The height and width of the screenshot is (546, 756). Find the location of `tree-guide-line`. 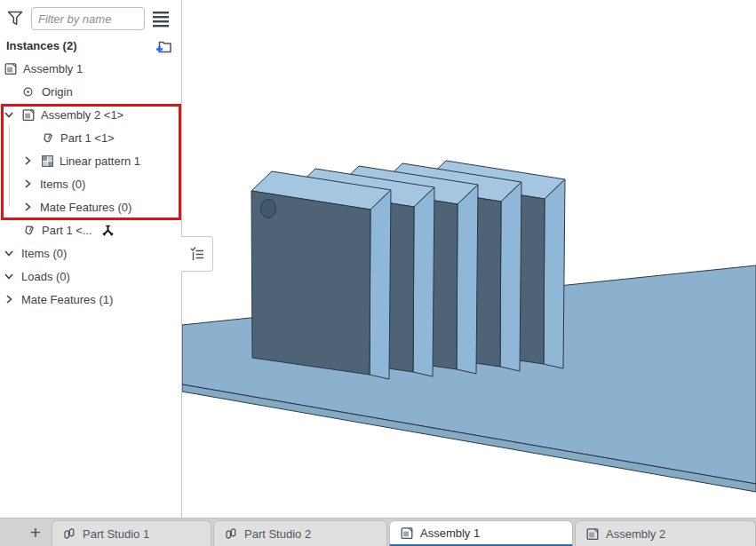

tree-guide-line is located at coordinates (9, 166).